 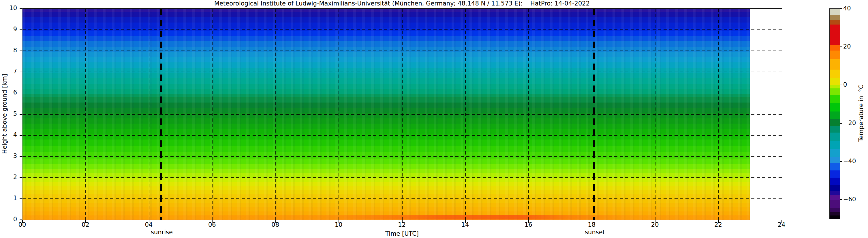 What do you see at coordinates (15, 29) in the screenshot?
I see `y-tick-label: 9` at bounding box center [15, 29].